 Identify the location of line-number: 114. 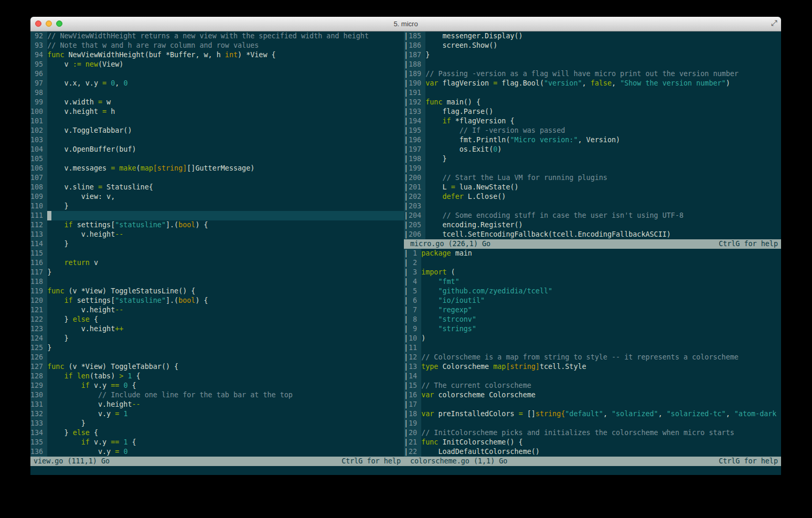
(39, 244).